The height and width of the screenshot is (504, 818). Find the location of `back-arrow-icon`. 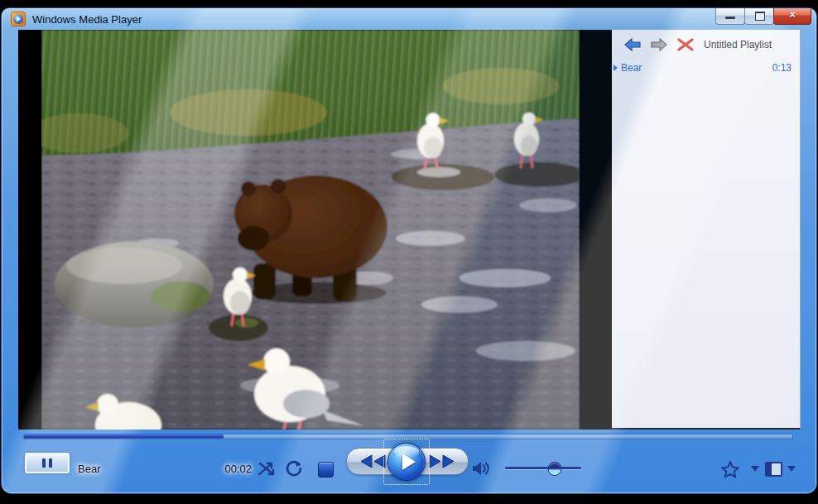

back-arrow-icon is located at coordinates (633, 45).